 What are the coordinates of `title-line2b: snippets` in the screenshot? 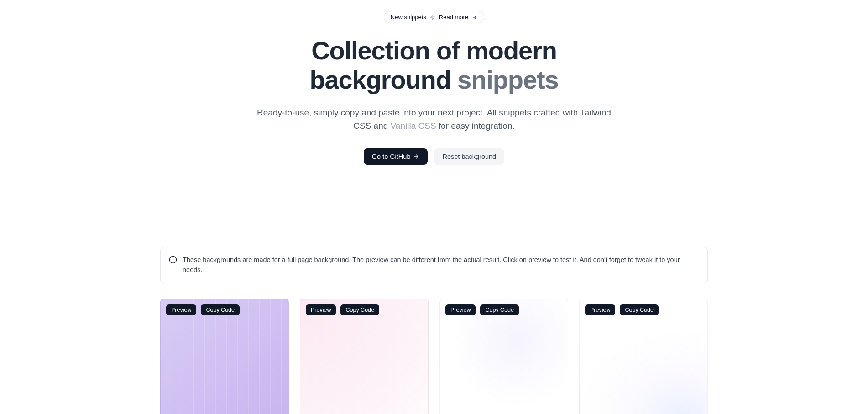 It's located at (507, 79).